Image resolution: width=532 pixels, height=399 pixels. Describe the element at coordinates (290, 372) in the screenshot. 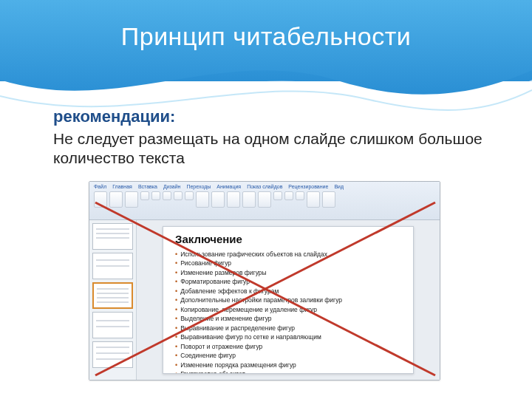

I see `list-item: Группировка объектов` at that location.